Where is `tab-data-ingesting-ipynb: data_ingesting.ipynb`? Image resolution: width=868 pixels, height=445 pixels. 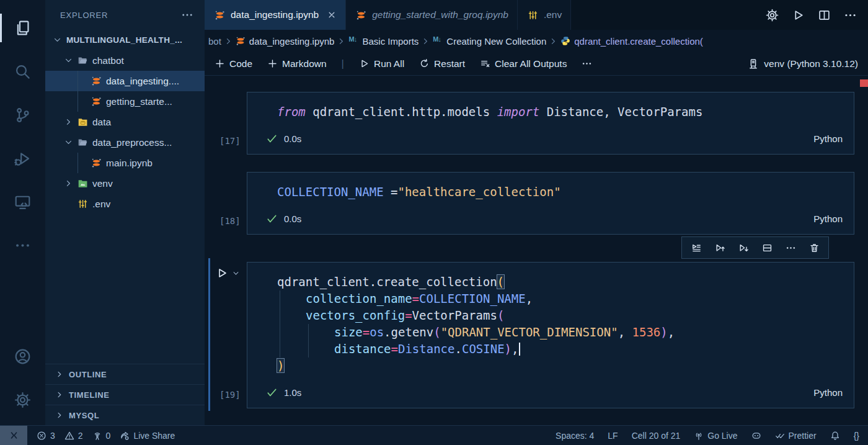 tab-data-ingesting-ipynb: data_ingesting.ipynb is located at coordinates (275, 15).